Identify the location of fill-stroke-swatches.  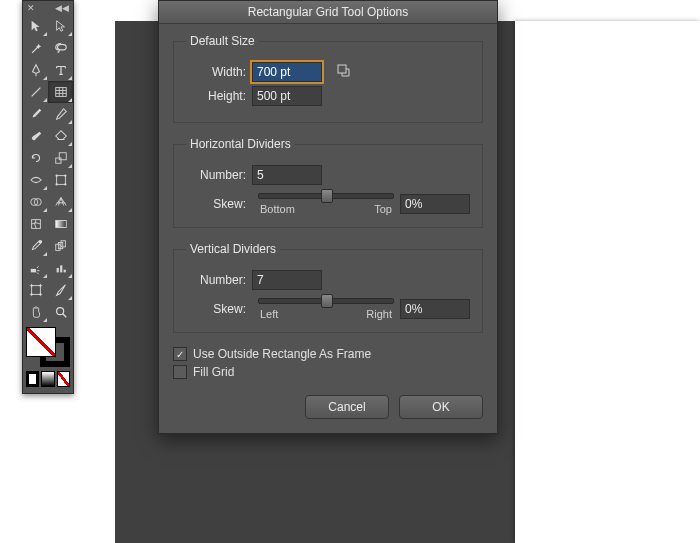
(48, 347).